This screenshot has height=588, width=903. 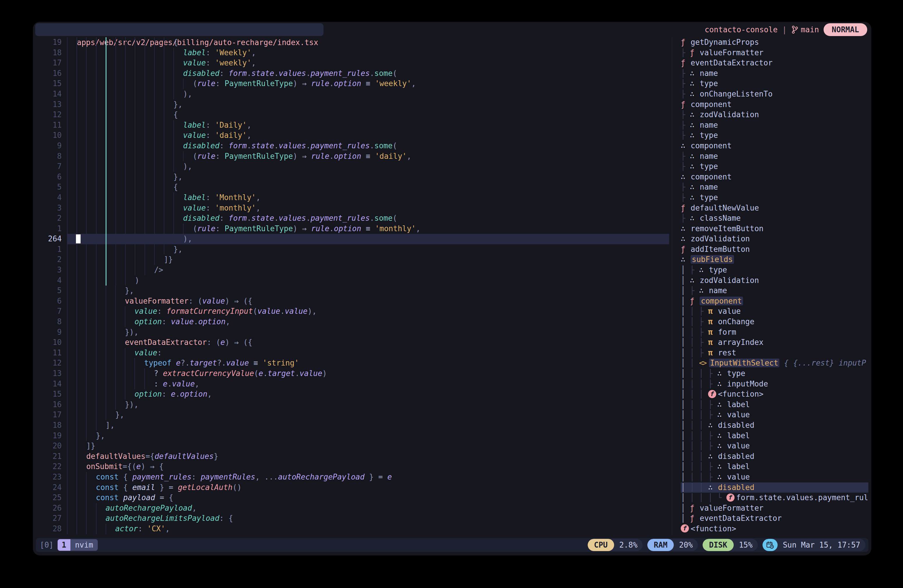 What do you see at coordinates (775, 374) in the screenshot?
I see `outline-item: │ │ │ ├ ∴ type` at bounding box center [775, 374].